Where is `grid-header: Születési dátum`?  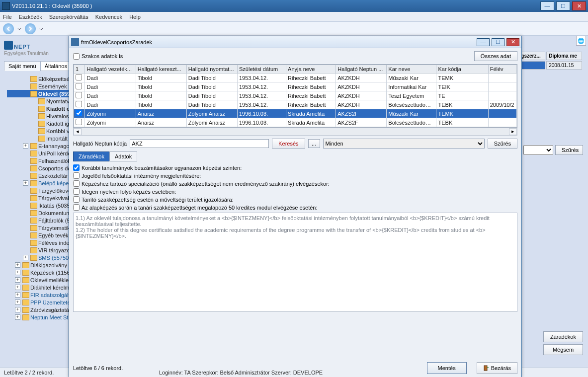 grid-header: Születési dátum is located at coordinates (261, 70).